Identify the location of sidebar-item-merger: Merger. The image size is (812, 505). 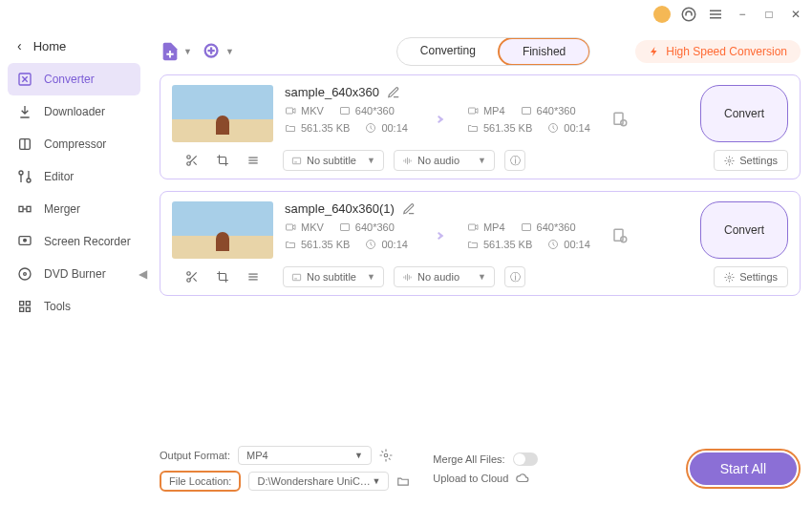
(75, 209).